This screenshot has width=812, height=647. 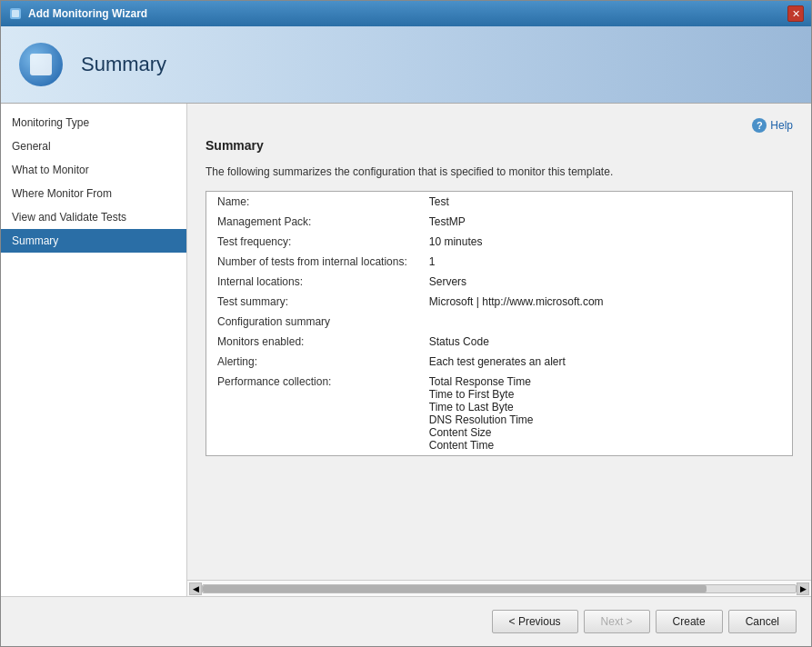 What do you see at coordinates (606, 342) in the screenshot?
I see `row-value: Status Code` at bounding box center [606, 342].